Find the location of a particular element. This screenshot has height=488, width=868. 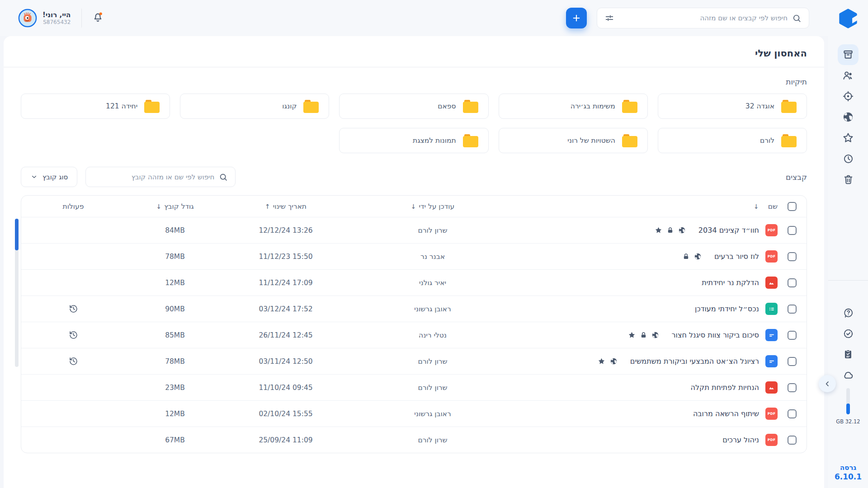

sidebar-item-cloud-storage is located at coordinates (848, 375).